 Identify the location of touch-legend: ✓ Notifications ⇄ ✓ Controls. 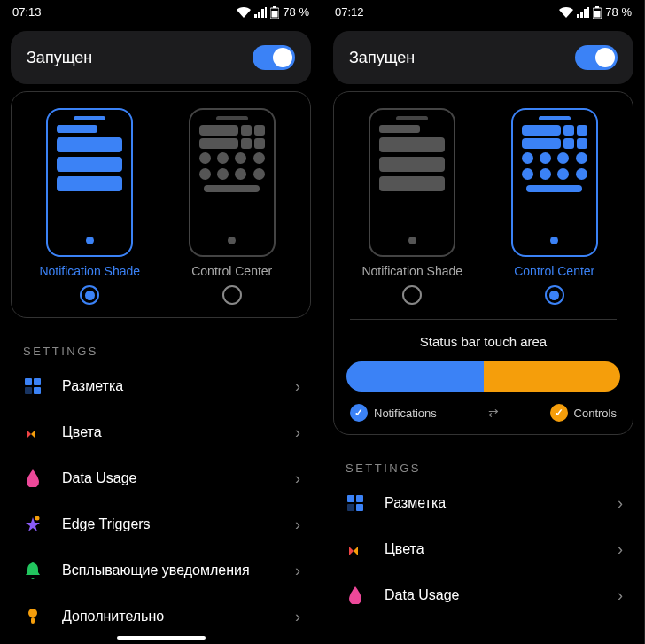
(484, 413).